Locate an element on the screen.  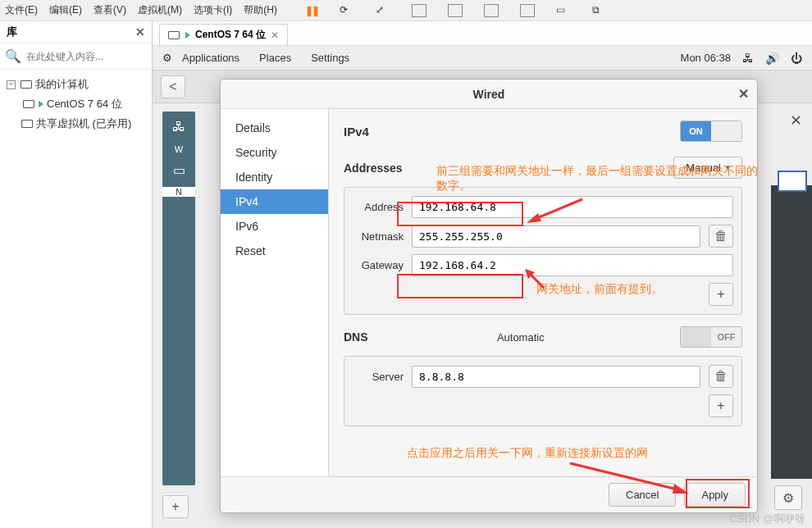
sidebar-title: 库 is located at coordinates (11, 32).